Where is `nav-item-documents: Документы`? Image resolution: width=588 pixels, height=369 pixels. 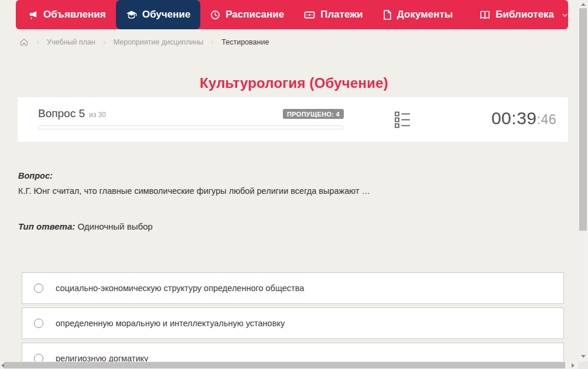
nav-item-documents: Документы is located at coordinates (418, 15).